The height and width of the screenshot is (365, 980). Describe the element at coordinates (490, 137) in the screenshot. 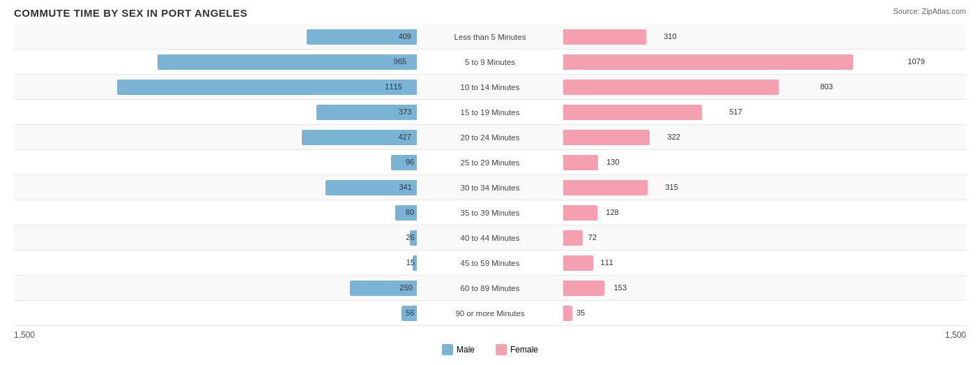

I see `bar-row: 427 322 20 to 24 Minutes` at that location.